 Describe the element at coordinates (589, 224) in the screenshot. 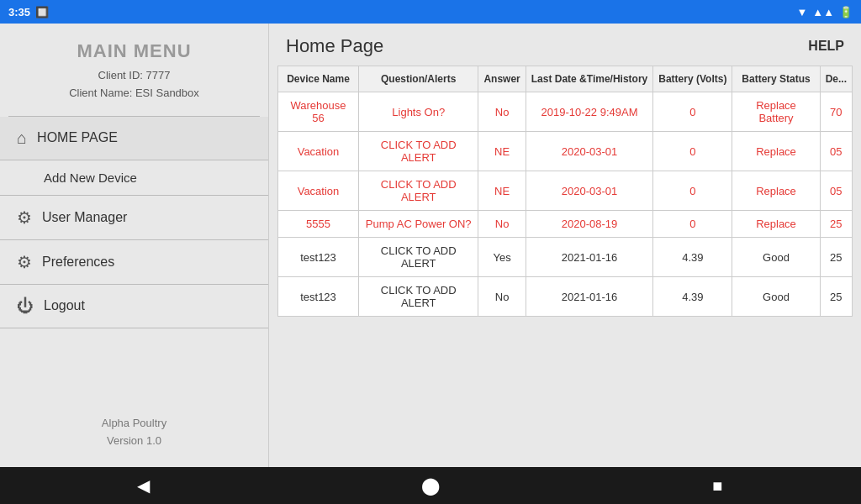

I see `table-cell-3: 2020-08-19` at that location.